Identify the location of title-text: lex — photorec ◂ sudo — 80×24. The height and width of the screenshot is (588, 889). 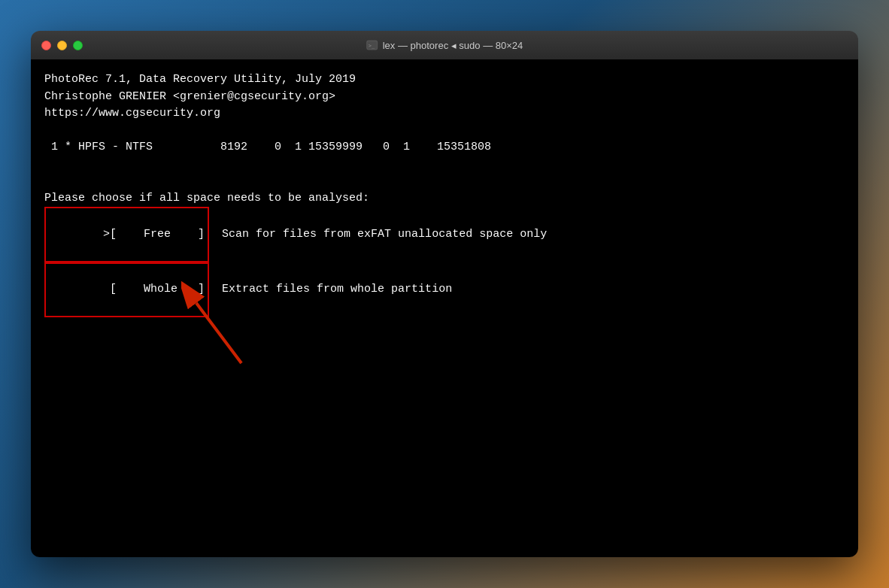
(453, 45).